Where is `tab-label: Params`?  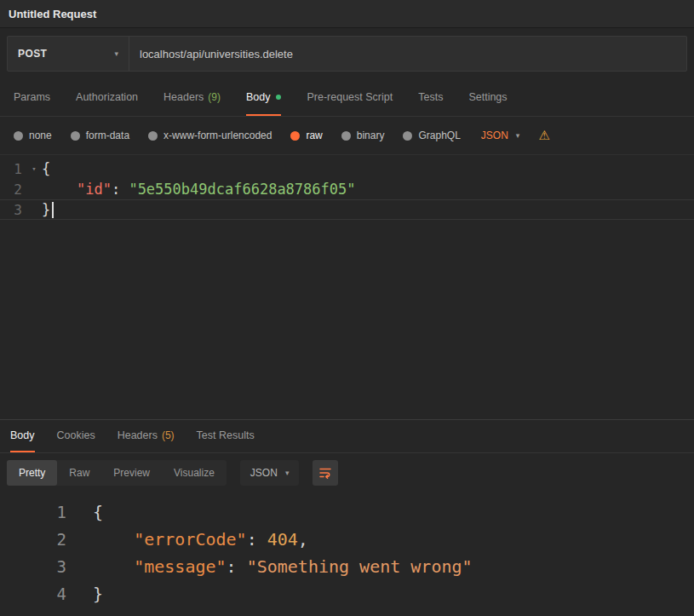 tab-label: Params is located at coordinates (32, 97).